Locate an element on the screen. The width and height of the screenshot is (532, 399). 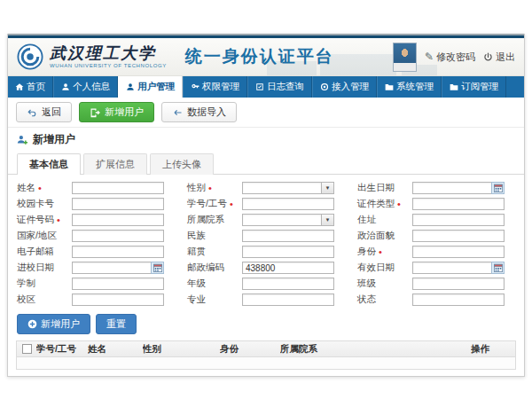
subscribe-folder-icon is located at coordinates (454, 87).